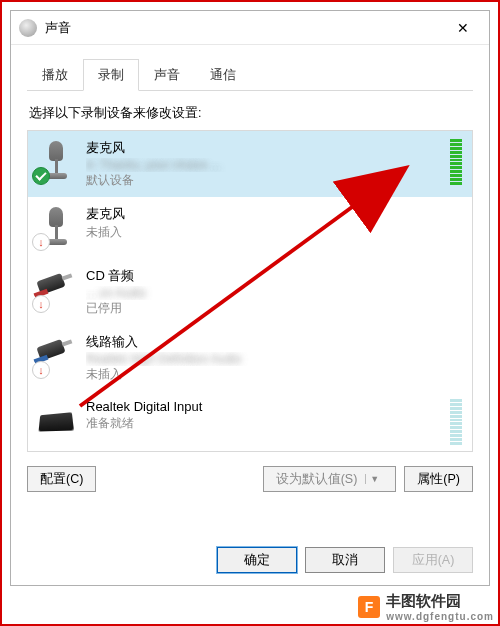 This screenshot has width=500, height=626. Describe the element at coordinates (317, 480) in the screenshot. I see `set-default-label: 设为默认值(S)` at that location.